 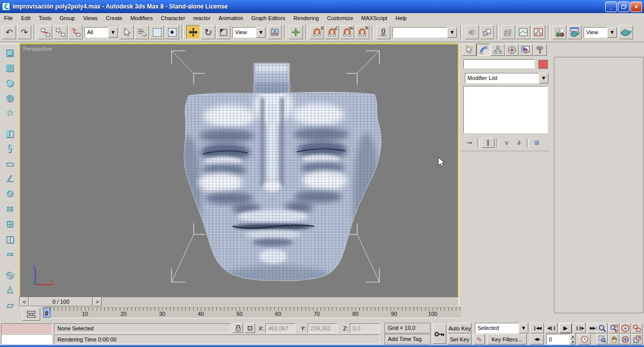 What do you see at coordinates (614, 328) in the screenshot?
I see `zoom-all-button` at bounding box center [614, 328].